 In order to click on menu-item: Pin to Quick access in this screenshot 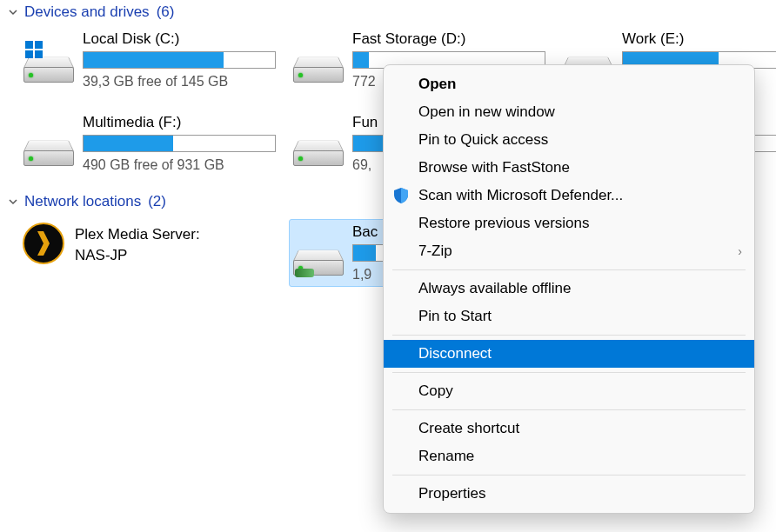, I will do `click(569, 140)`.